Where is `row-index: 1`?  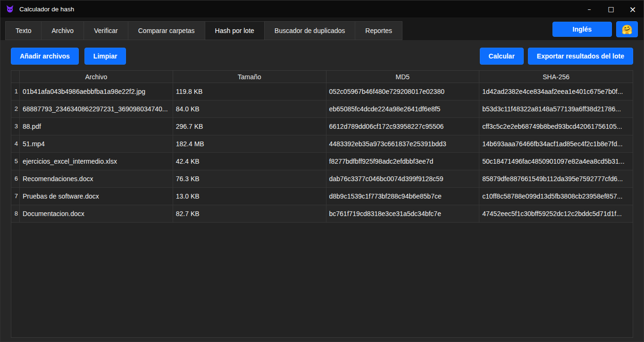 row-index: 1 is located at coordinates (16, 92).